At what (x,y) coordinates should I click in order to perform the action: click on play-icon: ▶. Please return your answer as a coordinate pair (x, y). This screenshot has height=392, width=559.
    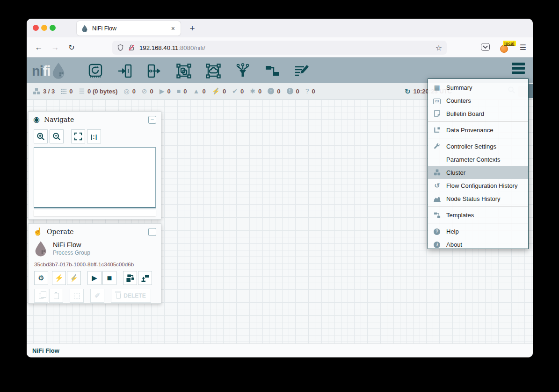
    Looking at the image, I should click on (94, 278).